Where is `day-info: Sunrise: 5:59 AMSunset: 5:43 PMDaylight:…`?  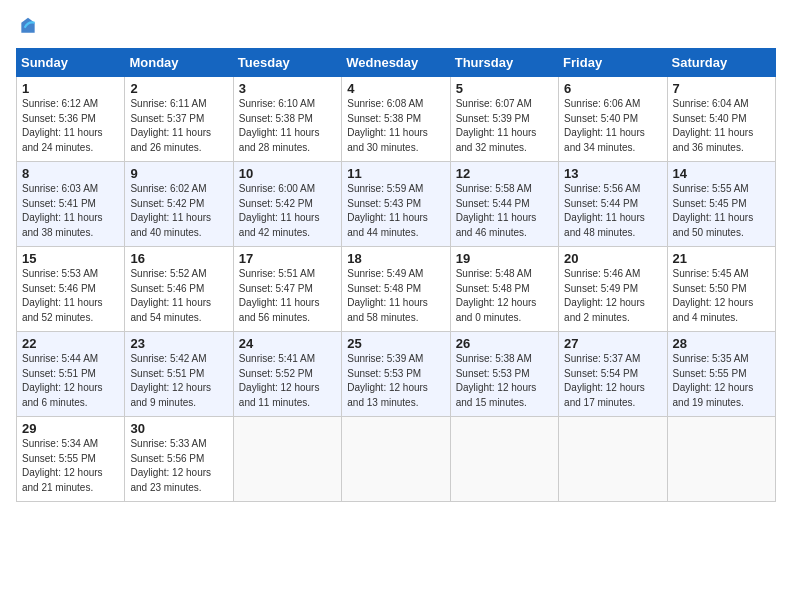 day-info: Sunrise: 5:59 AMSunset: 5:43 PMDaylight:… is located at coordinates (388, 210).